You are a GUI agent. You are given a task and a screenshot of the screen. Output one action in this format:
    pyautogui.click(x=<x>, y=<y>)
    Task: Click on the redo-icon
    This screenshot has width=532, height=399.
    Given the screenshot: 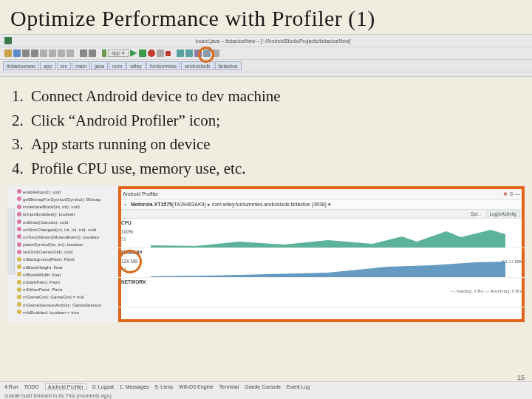 What is the action you would take?
    pyautogui.click(x=35, y=53)
    